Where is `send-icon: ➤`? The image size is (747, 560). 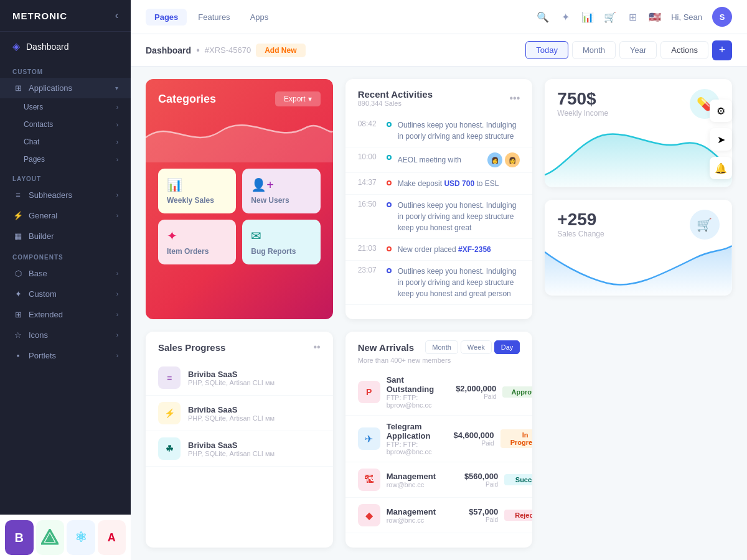 send-icon: ➤ is located at coordinates (721, 139).